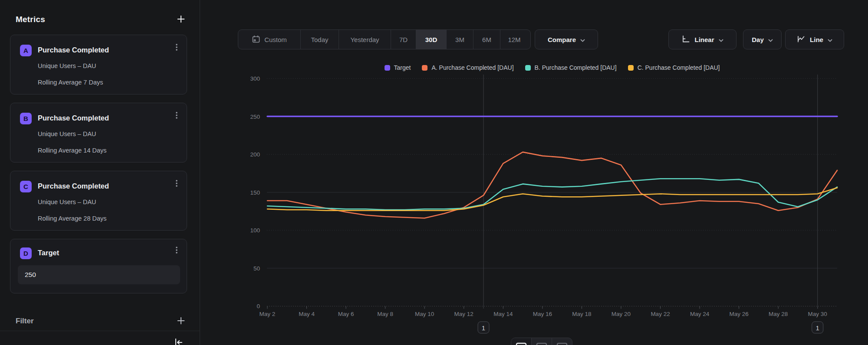 This screenshot has width=868, height=345. Describe the element at coordinates (503, 314) in the screenshot. I see `x-axis-label: May 14` at that location.